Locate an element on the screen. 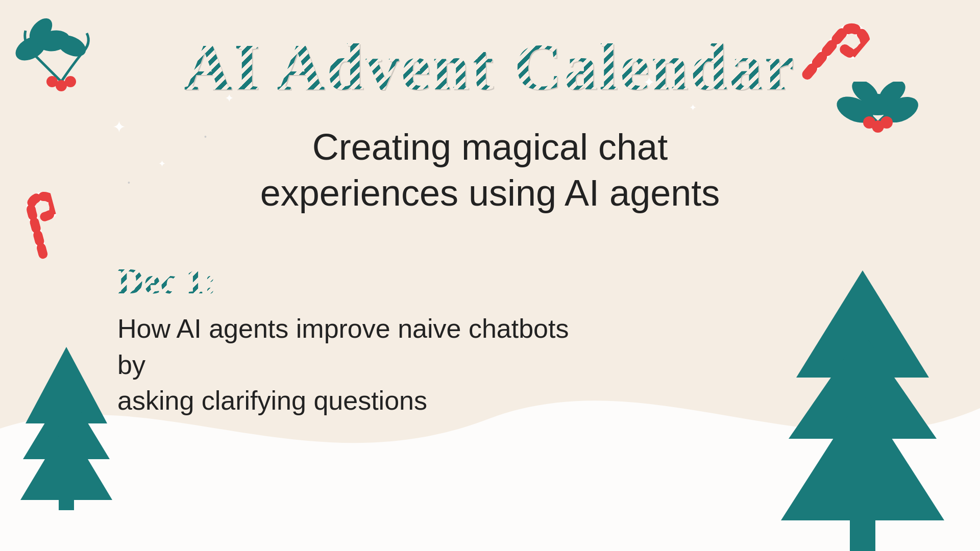 The height and width of the screenshot is (551, 980). sparkle-1: ✦ is located at coordinates (119, 127).